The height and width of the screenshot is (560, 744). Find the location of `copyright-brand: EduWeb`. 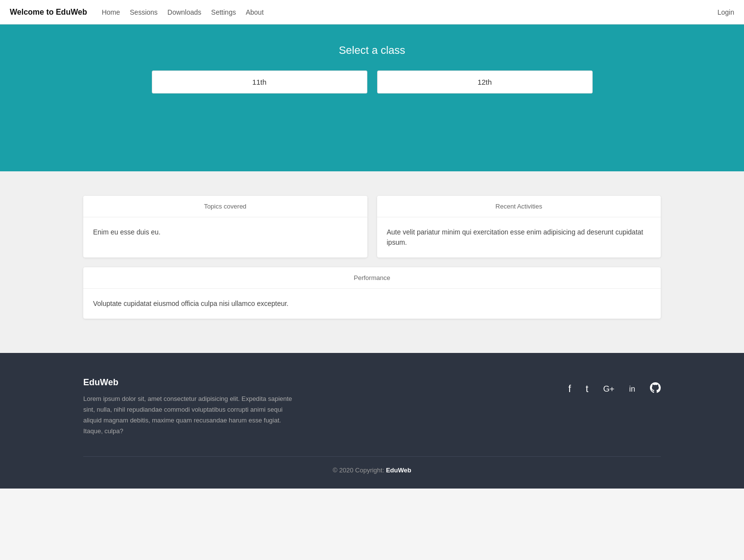

copyright-brand: EduWeb is located at coordinates (399, 470).